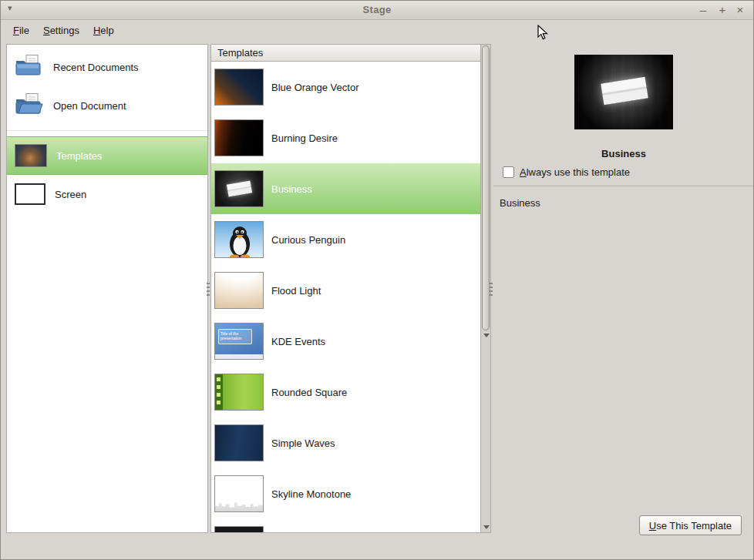 Image resolution: width=754 pixels, height=560 pixels. I want to click on preview-template-title: Business, so click(624, 154).